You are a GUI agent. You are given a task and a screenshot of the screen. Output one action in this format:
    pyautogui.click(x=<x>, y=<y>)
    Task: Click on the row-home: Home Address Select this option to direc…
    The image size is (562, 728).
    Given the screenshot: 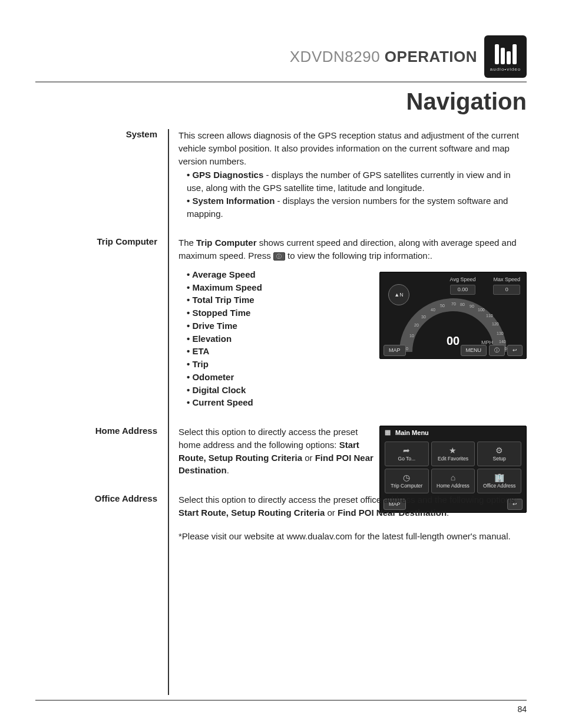 What is the action you would take?
    pyautogui.click(x=281, y=452)
    